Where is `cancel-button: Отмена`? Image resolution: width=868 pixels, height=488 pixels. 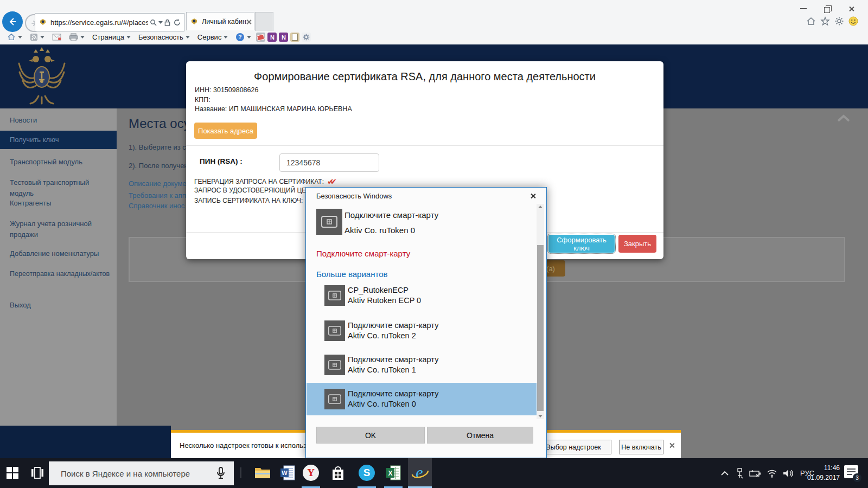 cancel-button: Отмена is located at coordinates (480, 435).